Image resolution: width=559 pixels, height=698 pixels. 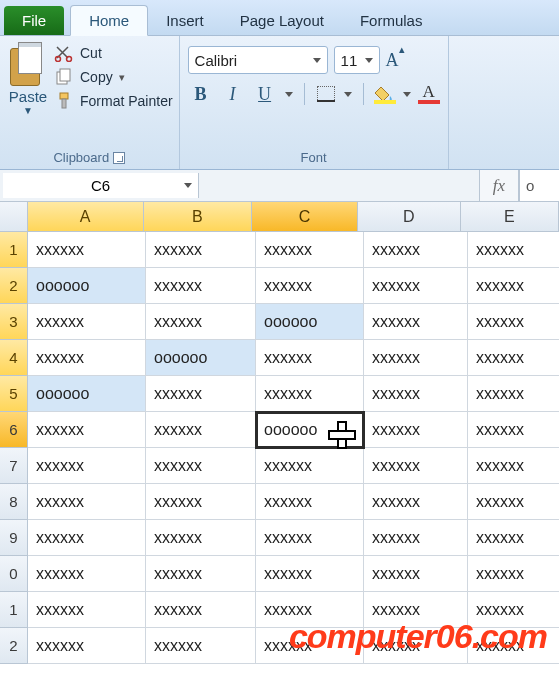 What do you see at coordinates (357, 60) in the screenshot?
I see `font-size-combo: 11` at bounding box center [357, 60].